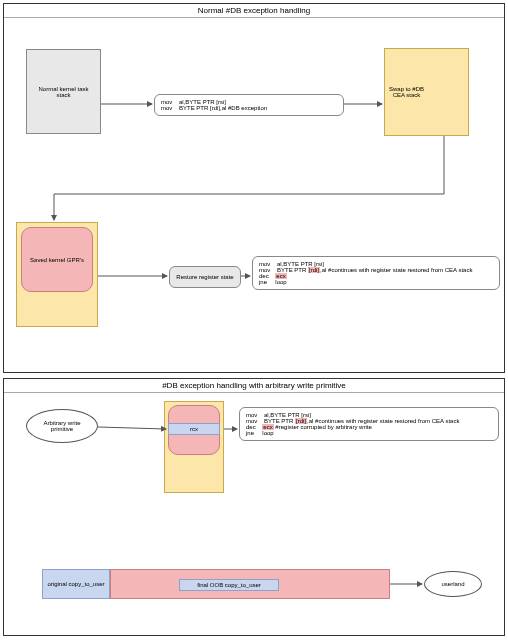 The height and width of the screenshot is (640, 508). What do you see at coordinates (254, 386) in the screenshot?
I see `section2-title: #DB exception handling with arbitrary wr…` at bounding box center [254, 386].